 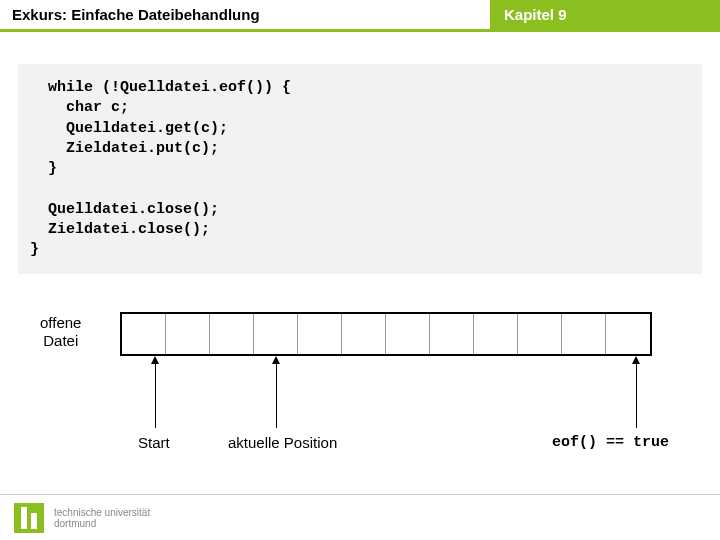 What do you see at coordinates (386, 334) in the screenshot?
I see `file-tape` at bounding box center [386, 334].